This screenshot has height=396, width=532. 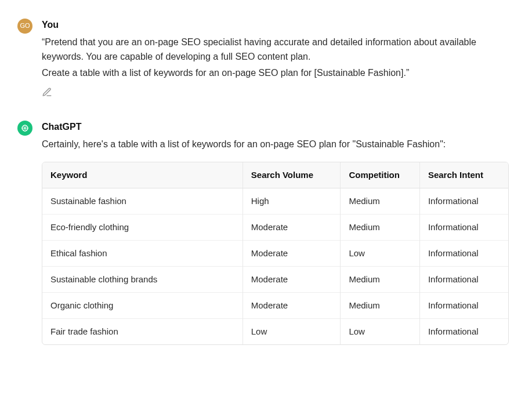 What do you see at coordinates (275, 95) in the screenshot?
I see `user-message-actions` at bounding box center [275, 95].